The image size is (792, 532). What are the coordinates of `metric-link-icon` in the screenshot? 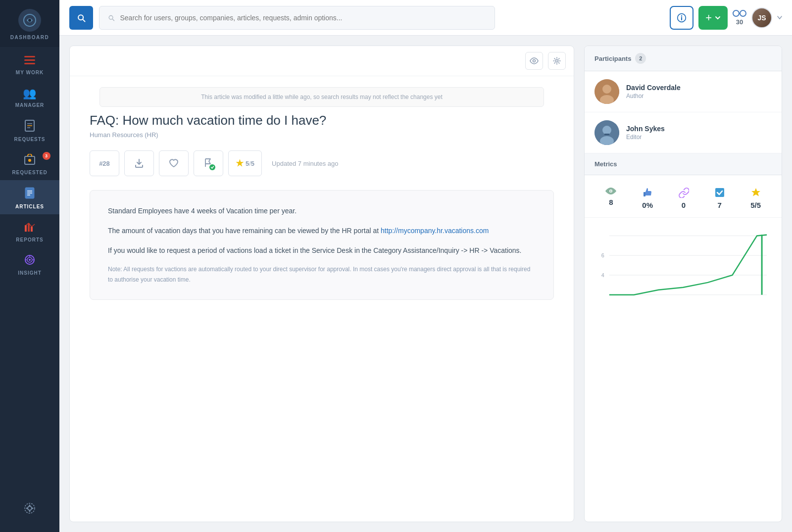 It's located at (684, 193).